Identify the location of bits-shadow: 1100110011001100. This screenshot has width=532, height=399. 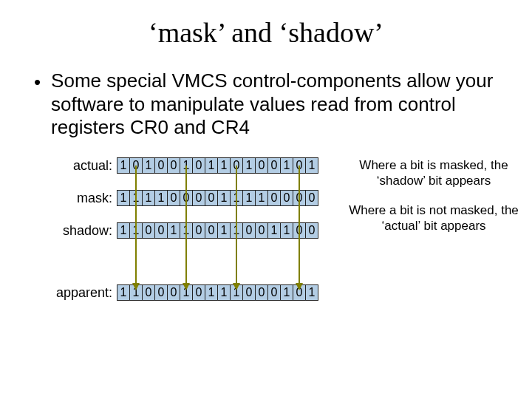
(217, 231).